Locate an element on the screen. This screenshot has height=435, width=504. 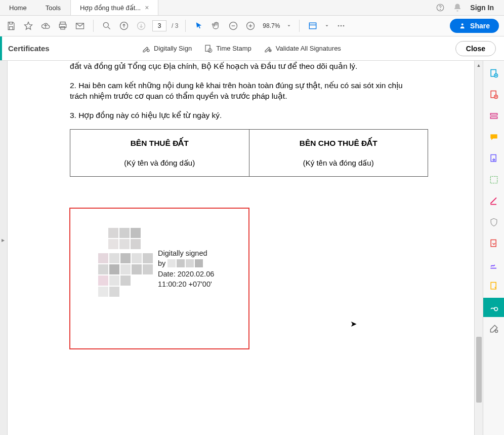
protect-icon is located at coordinates (494, 222).